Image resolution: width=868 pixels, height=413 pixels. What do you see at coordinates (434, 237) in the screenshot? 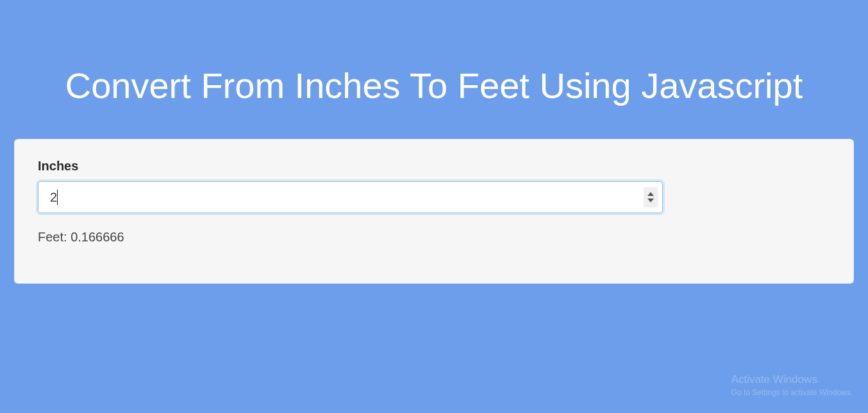
I see `feet-result: Feet: 0.166666` at bounding box center [434, 237].